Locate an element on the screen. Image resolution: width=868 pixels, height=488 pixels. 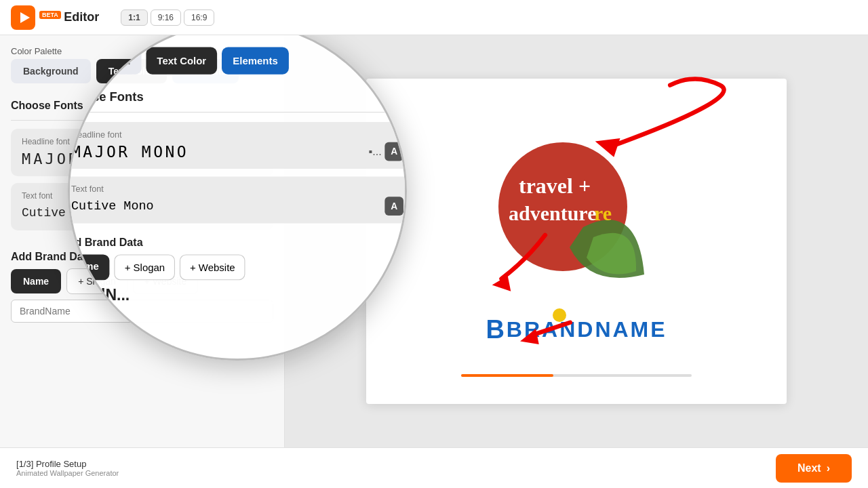
brand-input-row is located at coordinates (142, 311).